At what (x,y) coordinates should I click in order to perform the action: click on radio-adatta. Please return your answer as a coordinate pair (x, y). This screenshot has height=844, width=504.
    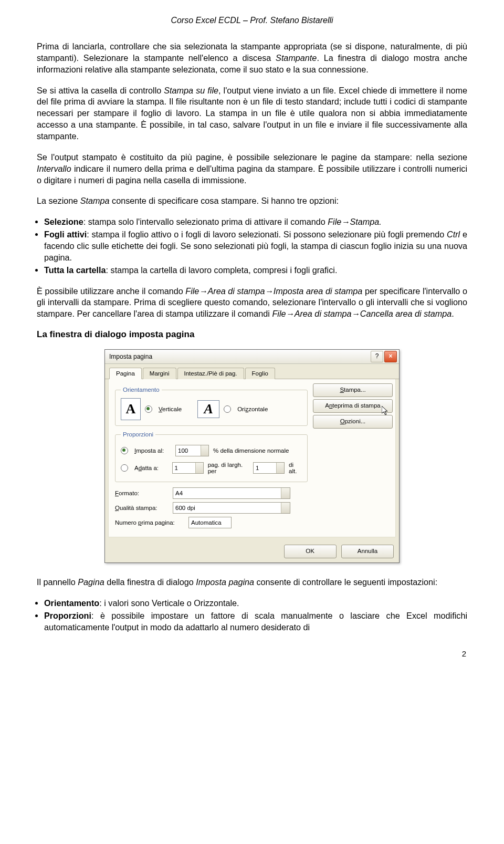
    Looking at the image, I should click on (124, 468).